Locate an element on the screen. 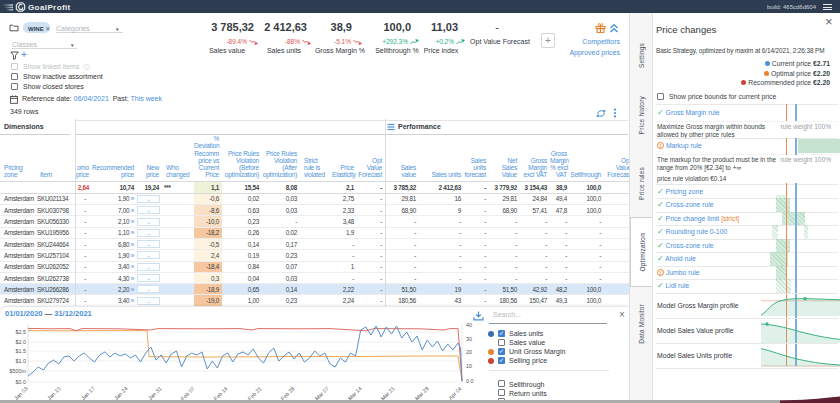 Image resolution: width=840 pixels, height=403 pixels. svg-text: $500m is located at coordinates (18, 371).